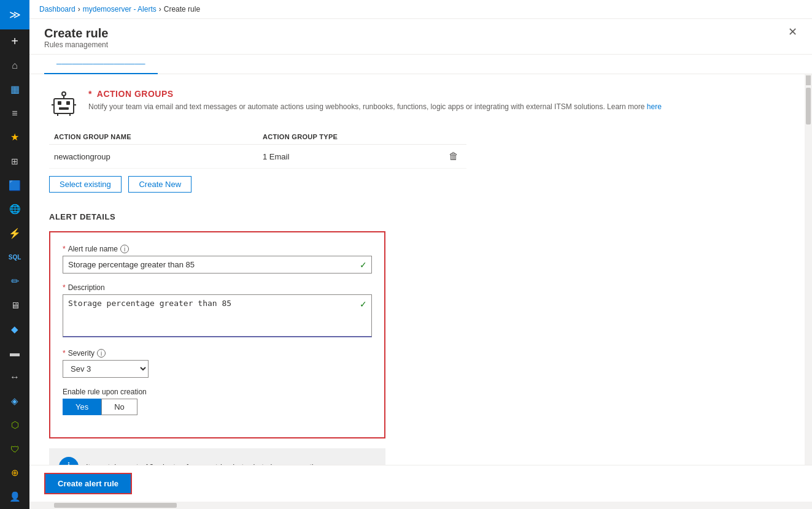 This screenshot has height=509, width=812. I want to click on new-icon: +, so click(15, 42).